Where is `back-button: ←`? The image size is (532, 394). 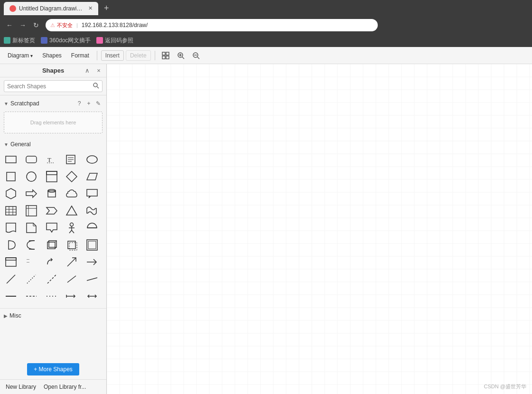 back-button: ← is located at coordinates (9, 25).